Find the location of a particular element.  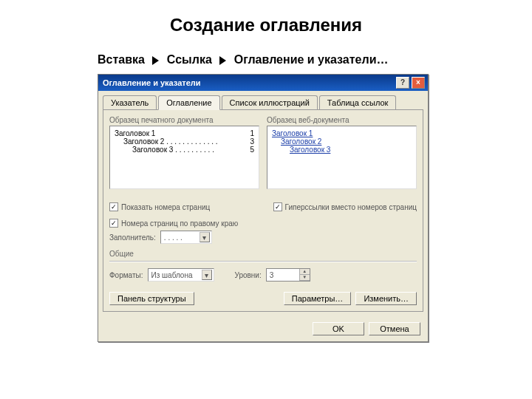

spinner-value: 3 is located at coordinates (283, 275).